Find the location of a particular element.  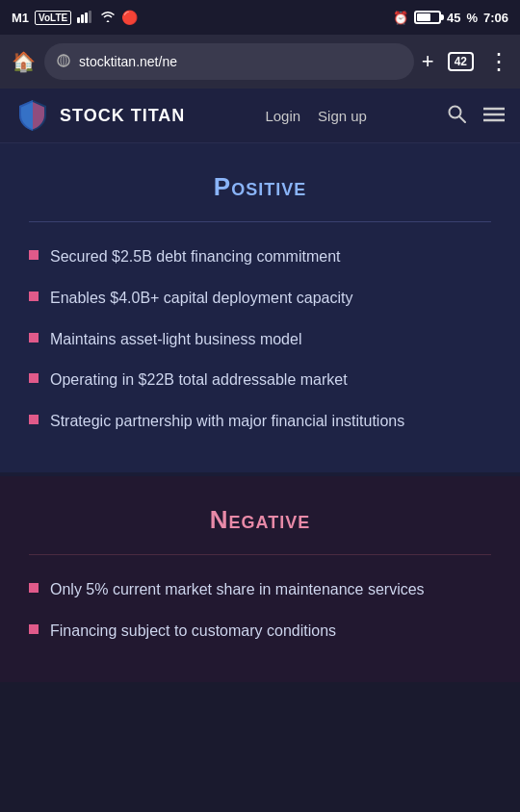

positive-bullet-4: Operating in $22B total addressable mark… is located at coordinates (198, 381).